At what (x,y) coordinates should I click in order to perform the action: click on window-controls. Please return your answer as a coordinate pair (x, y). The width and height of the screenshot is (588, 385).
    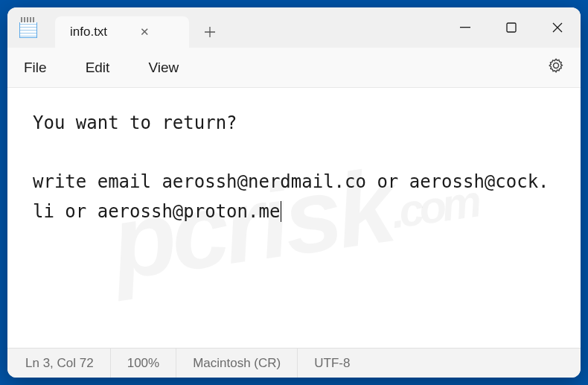
    Looking at the image, I should click on (511, 28).